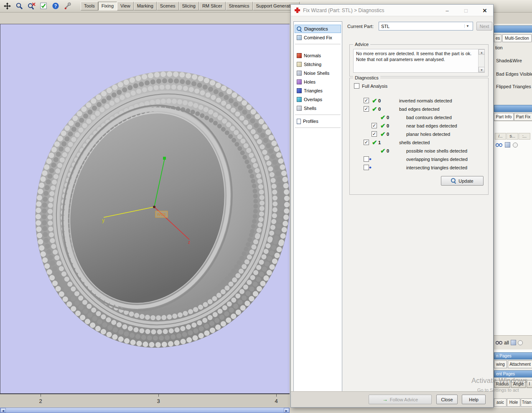 The height and width of the screenshot is (413, 532). I want to click on nav-item-overlaps: Overlaps, so click(318, 99).